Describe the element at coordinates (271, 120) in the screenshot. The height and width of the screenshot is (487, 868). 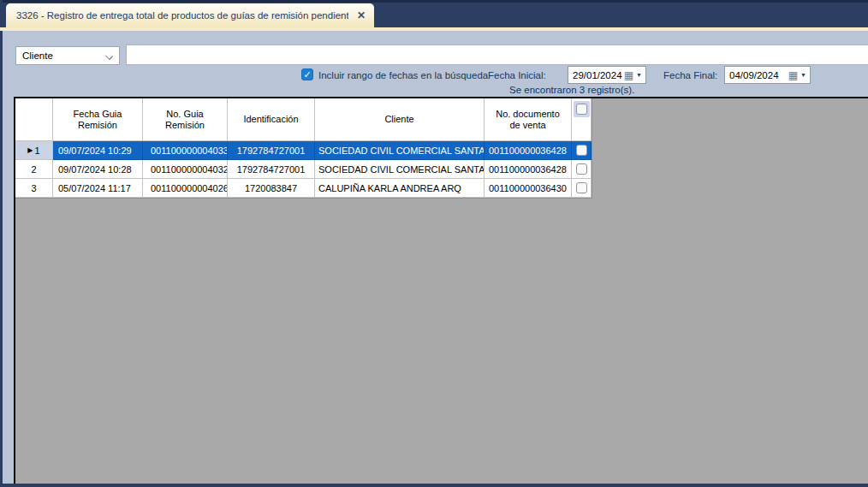
I see `header-identificacion: Identificación` at that location.